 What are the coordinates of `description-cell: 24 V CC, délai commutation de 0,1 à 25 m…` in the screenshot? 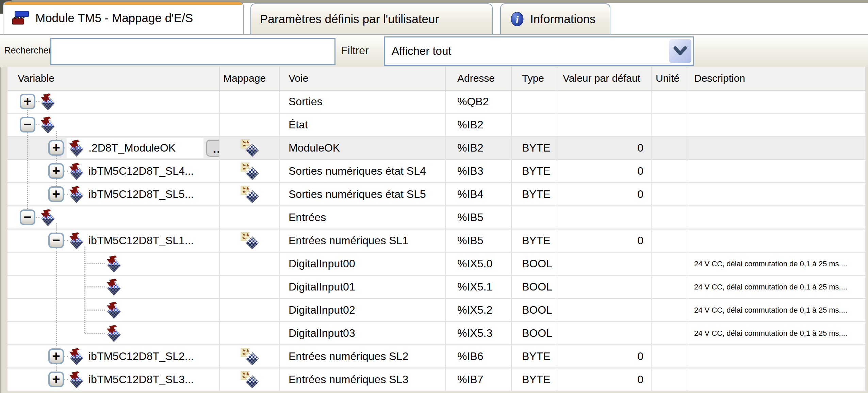 It's located at (776, 264).